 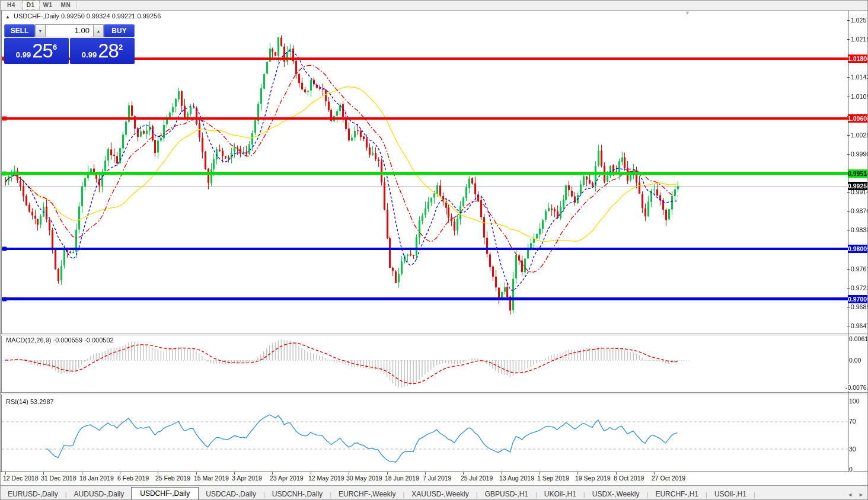 What do you see at coordinates (860, 97) in the screenshot?
I see `price-axis-label: 1.01050` at bounding box center [860, 97].